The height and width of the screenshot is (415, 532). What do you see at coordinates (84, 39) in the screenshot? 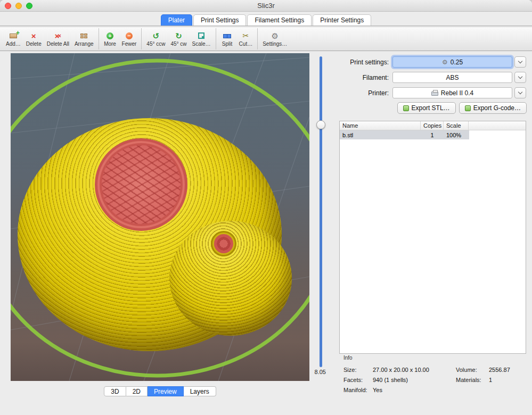
I see `arrange-button: Arrange` at bounding box center [84, 39].